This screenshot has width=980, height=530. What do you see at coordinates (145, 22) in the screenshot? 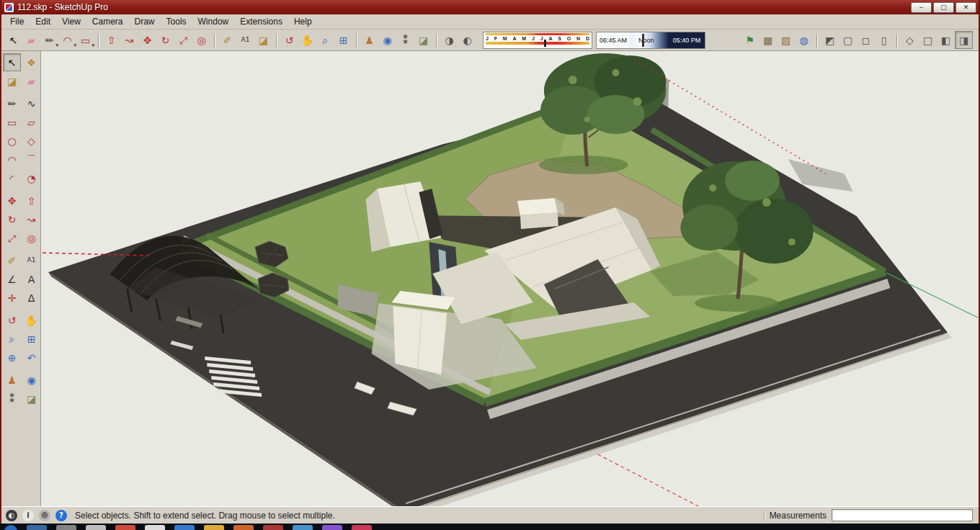
I see `menu-item-draw: Draw` at bounding box center [145, 22].